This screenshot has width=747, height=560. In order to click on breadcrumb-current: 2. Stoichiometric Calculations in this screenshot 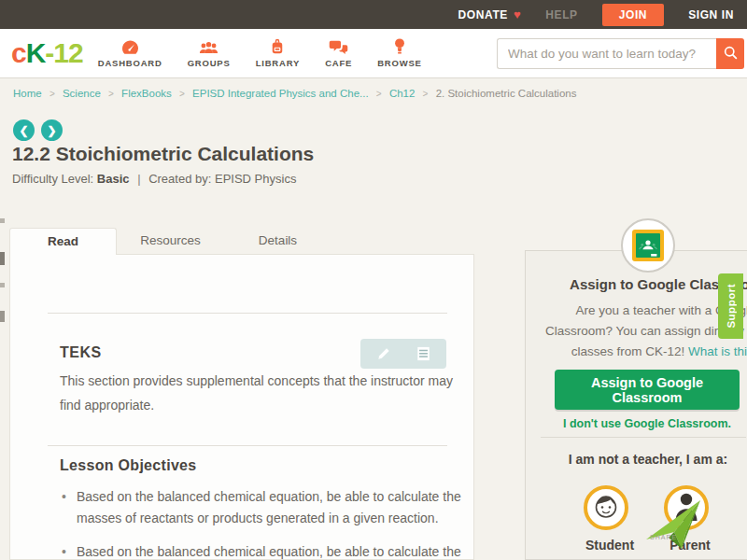, I will do `click(506, 93)`.